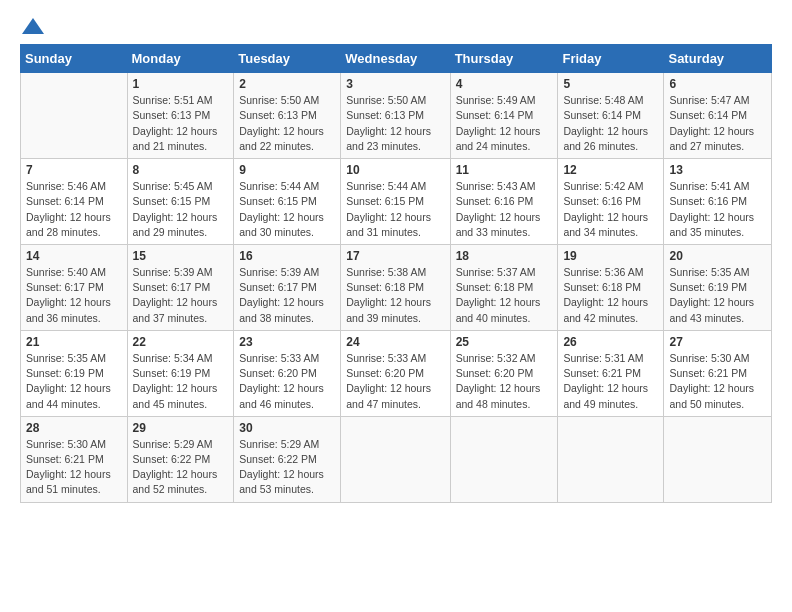 This screenshot has height=612, width=792. What do you see at coordinates (396, 288) in the screenshot?
I see `calendar-week-row: 14Sunrise: 5:40 AMSunset: 6:17 PMDayligh…` at bounding box center [396, 288].